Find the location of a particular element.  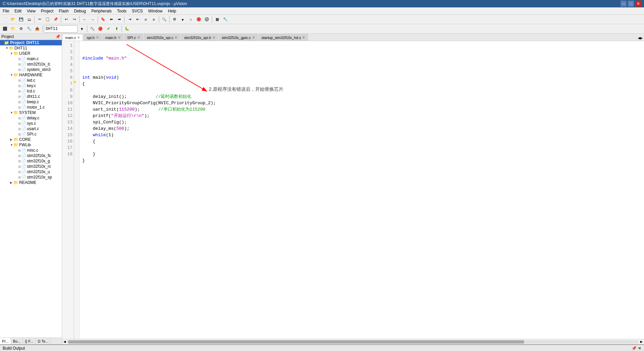

flash-btn: ⬇ is located at coordinates (117, 29).